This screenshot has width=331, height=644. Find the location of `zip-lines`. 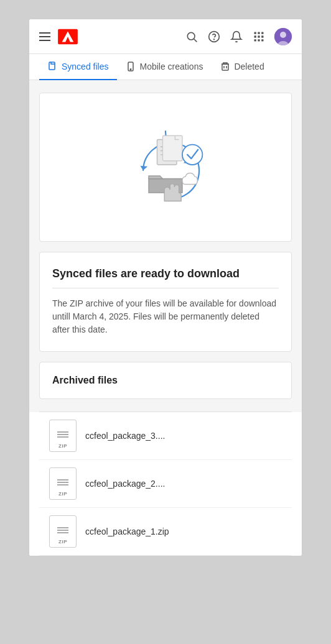

zip-lines is located at coordinates (63, 435).